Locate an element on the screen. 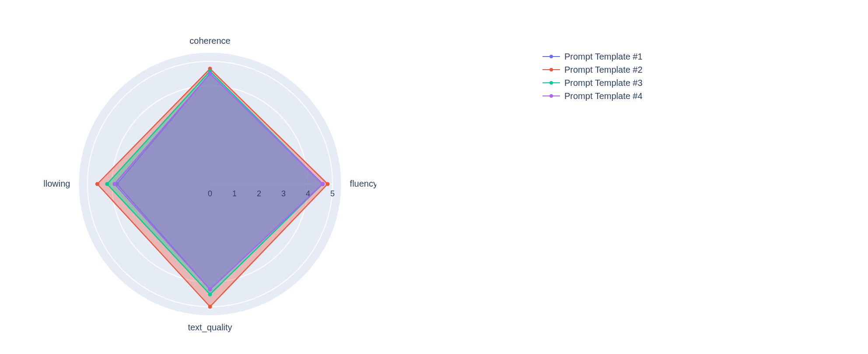  legend: Prompt Template #1Prompt Template #2Prom… is located at coordinates (592, 77).